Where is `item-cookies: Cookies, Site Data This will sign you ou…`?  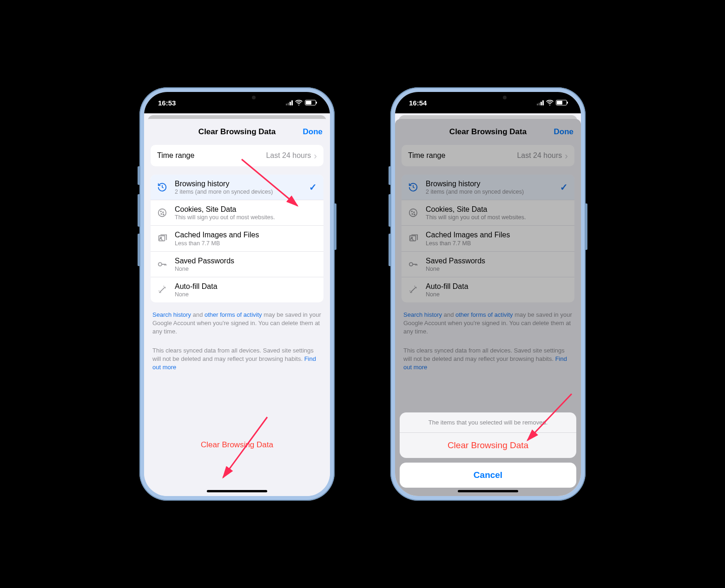 item-cookies: Cookies, Site Data This will sign you ou… is located at coordinates (237, 213).